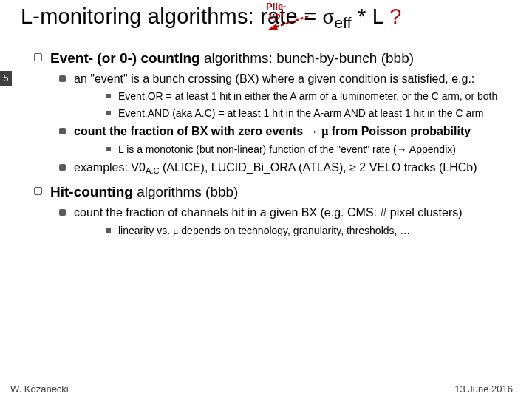 The width and height of the screenshot is (532, 399). I want to click on lin-b: depends on technology, granularity, thre…, so click(294, 231).